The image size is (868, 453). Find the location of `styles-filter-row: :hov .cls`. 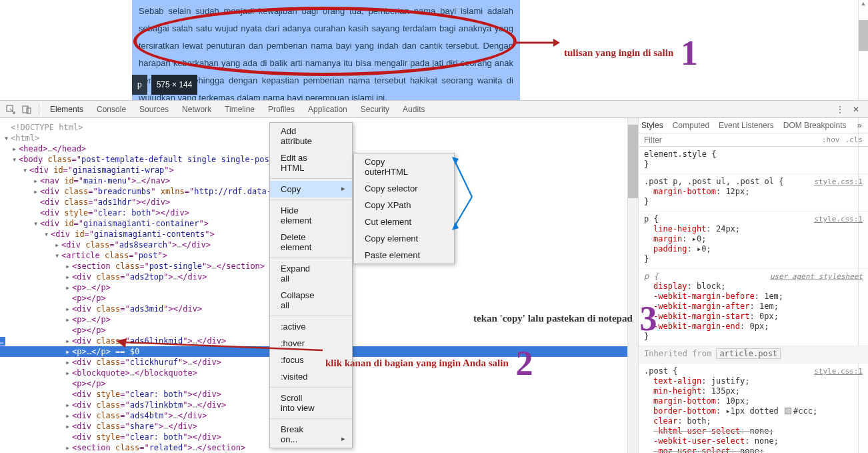

styles-filter-row: :hov .cls is located at coordinates (753, 140).